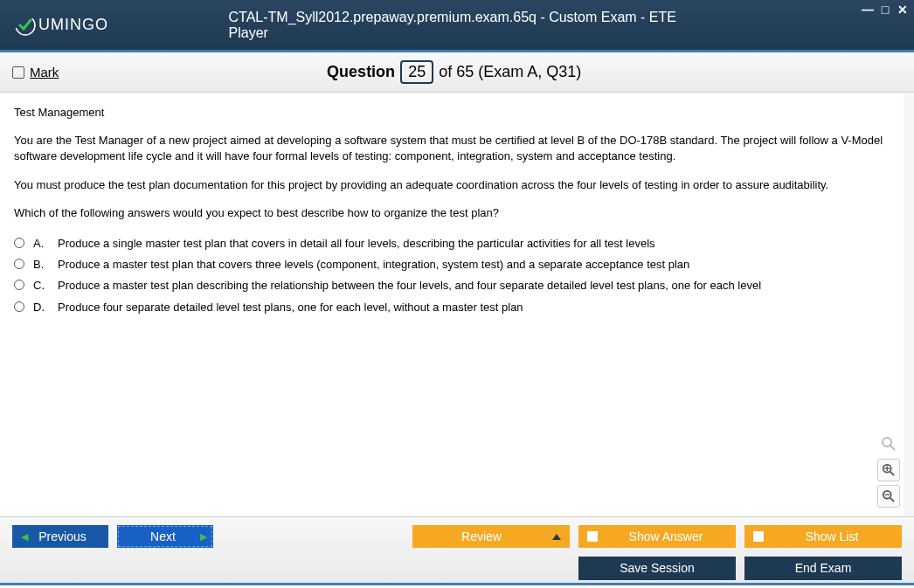  What do you see at coordinates (457, 568) in the screenshot?
I see `footer-row-2: Save Session End Exam` at bounding box center [457, 568].